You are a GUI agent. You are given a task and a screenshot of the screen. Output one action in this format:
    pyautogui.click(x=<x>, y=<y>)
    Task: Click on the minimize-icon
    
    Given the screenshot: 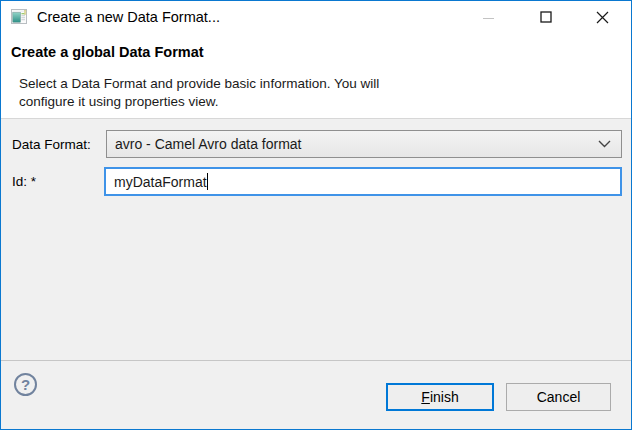 What is the action you would take?
    pyautogui.click(x=488, y=18)
    